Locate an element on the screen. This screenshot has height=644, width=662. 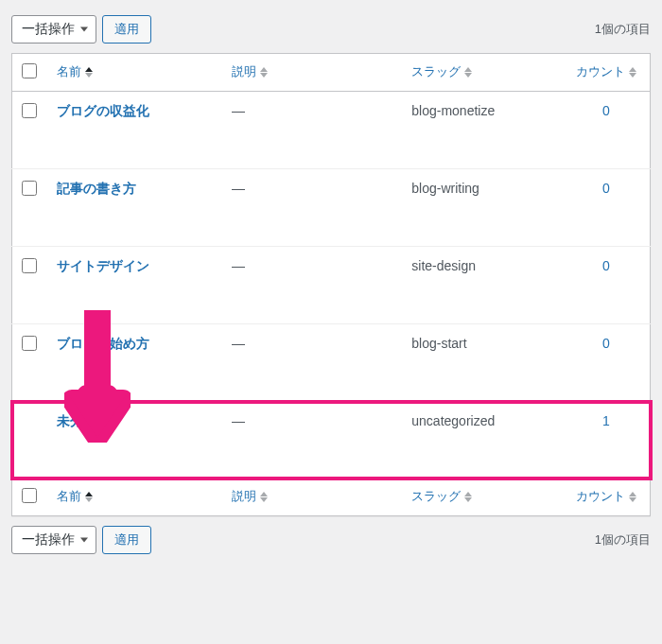
table-row: ブログの収益化—blog-monetize0 is located at coordinates (331, 131).